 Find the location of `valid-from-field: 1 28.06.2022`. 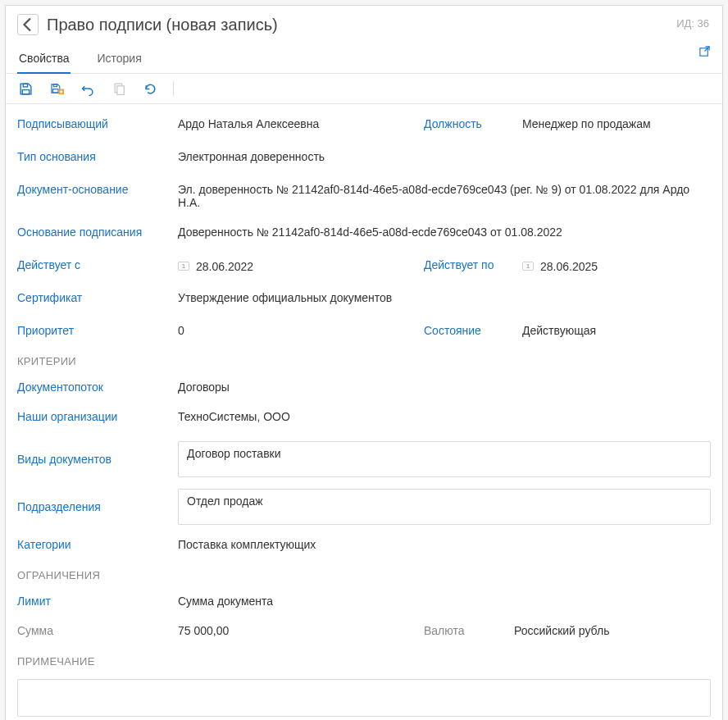

valid-from-field: 1 28.06.2022 is located at coordinates (301, 265).